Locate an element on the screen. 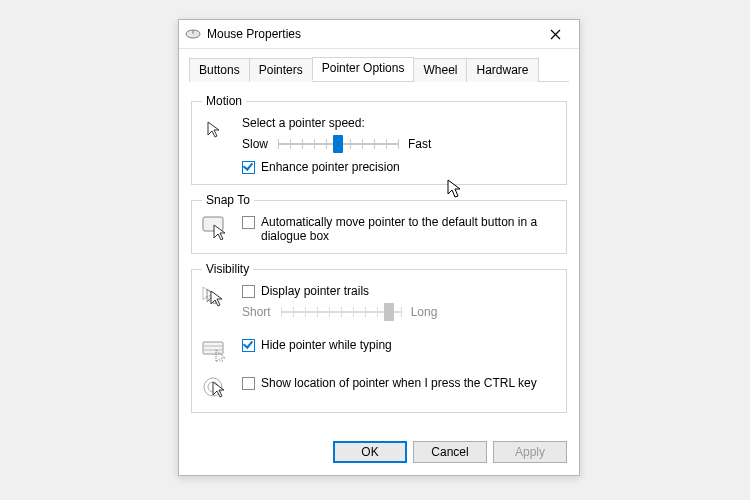  visibility-legend: Visibility is located at coordinates (228, 269).